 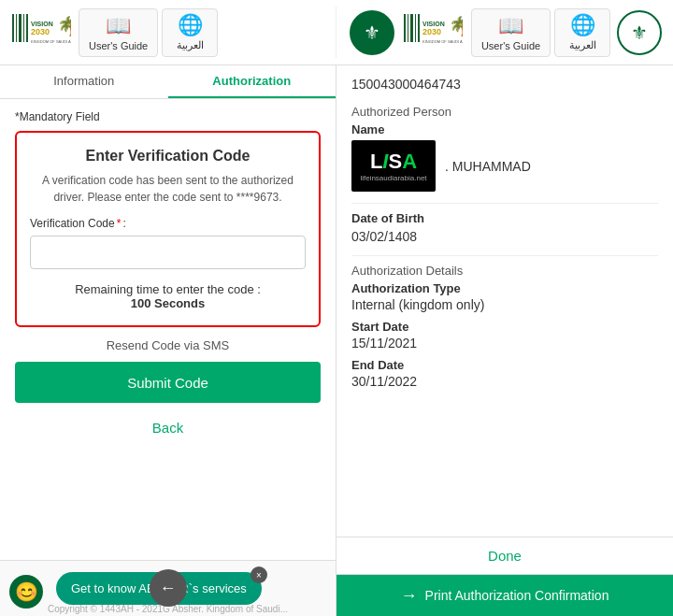 What do you see at coordinates (505, 236) in the screenshot?
I see `dob-value: 03/02/1408` at bounding box center [505, 236].